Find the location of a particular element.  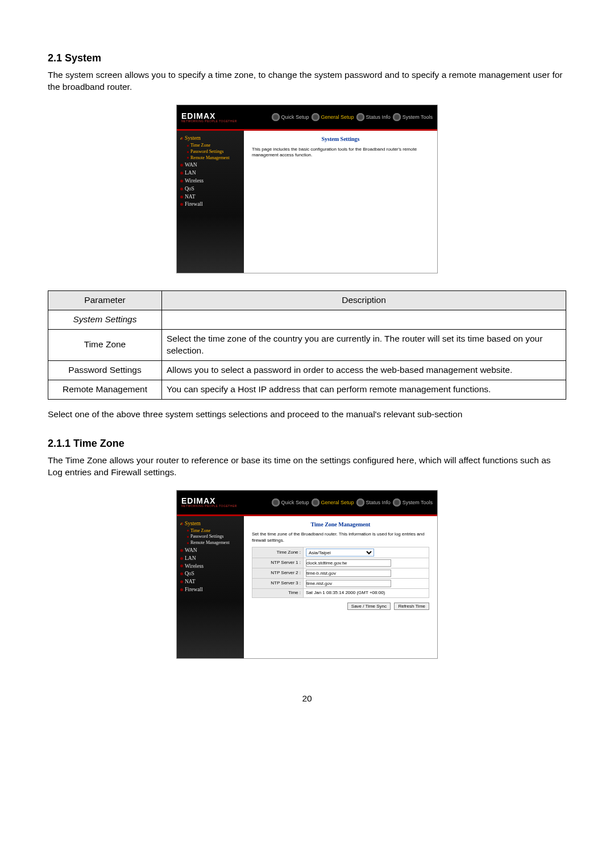

table-row: Remote Management You can specify a Host… is located at coordinates (307, 389).